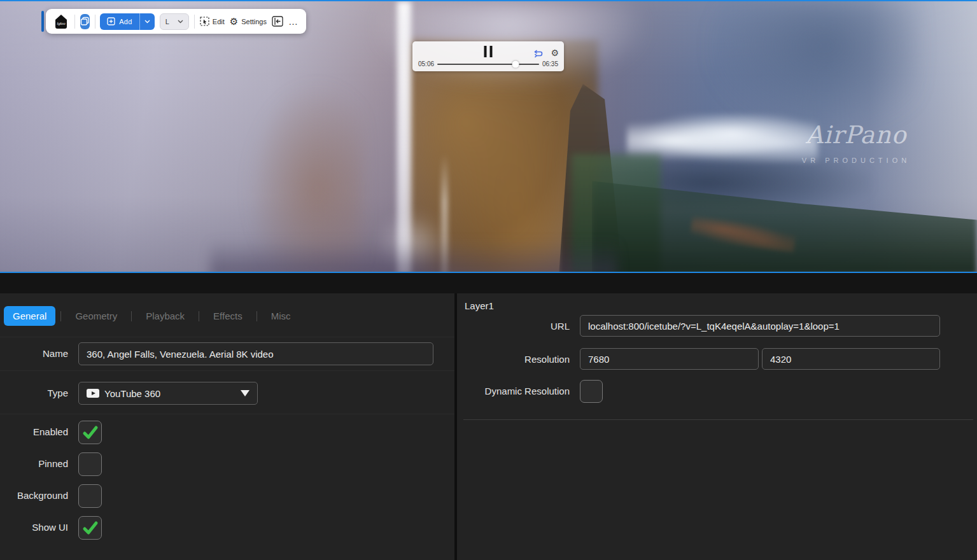 Image resolution: width=977 pixels, height=560 pixels. What do you see at coordinates (93, 393) in the screenshot?
I see `youtube-icon` at bounding box center [93, 393].